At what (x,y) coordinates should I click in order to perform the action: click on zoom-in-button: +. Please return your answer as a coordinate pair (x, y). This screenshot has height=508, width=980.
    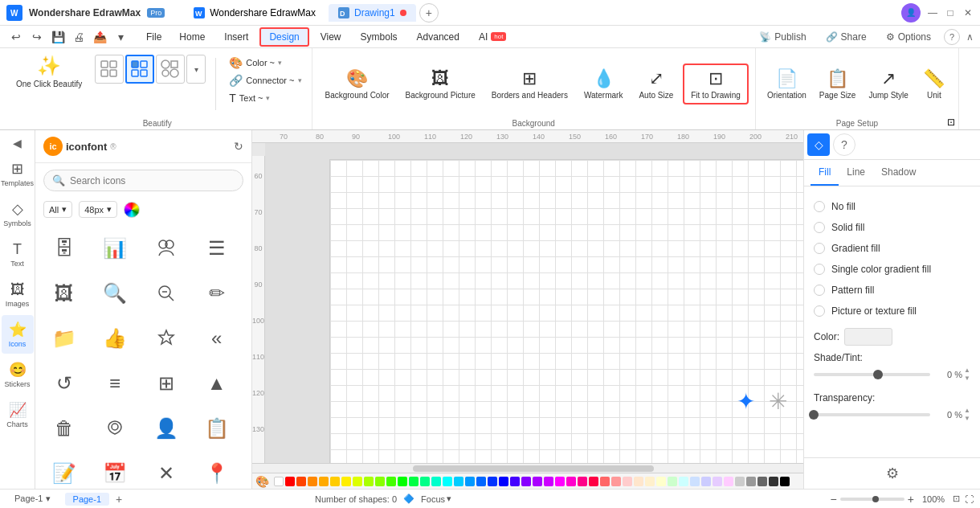
    Looking at the image, I should click on (911, 499).